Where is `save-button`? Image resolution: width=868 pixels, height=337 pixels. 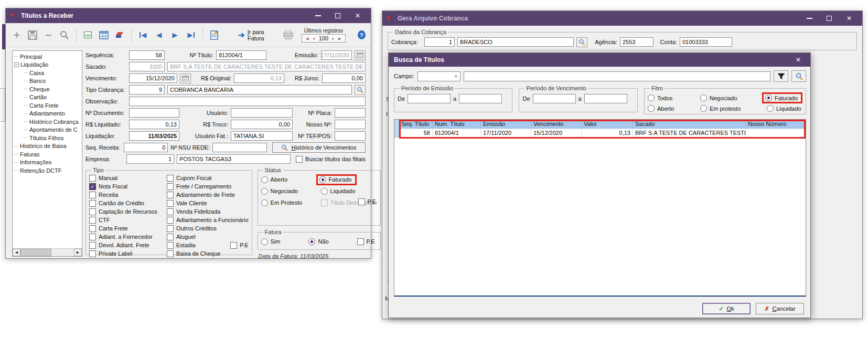
save-button is located at coordinates (33, 35).